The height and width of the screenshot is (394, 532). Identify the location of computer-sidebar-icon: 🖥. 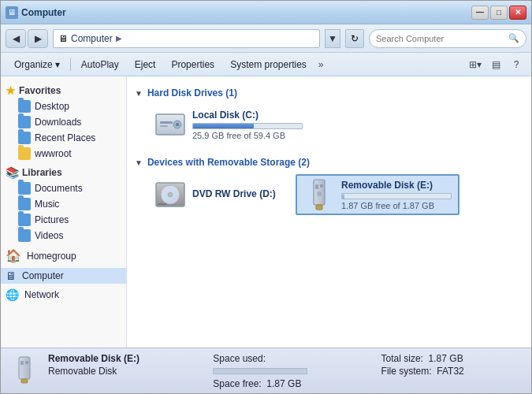
(11, 276).